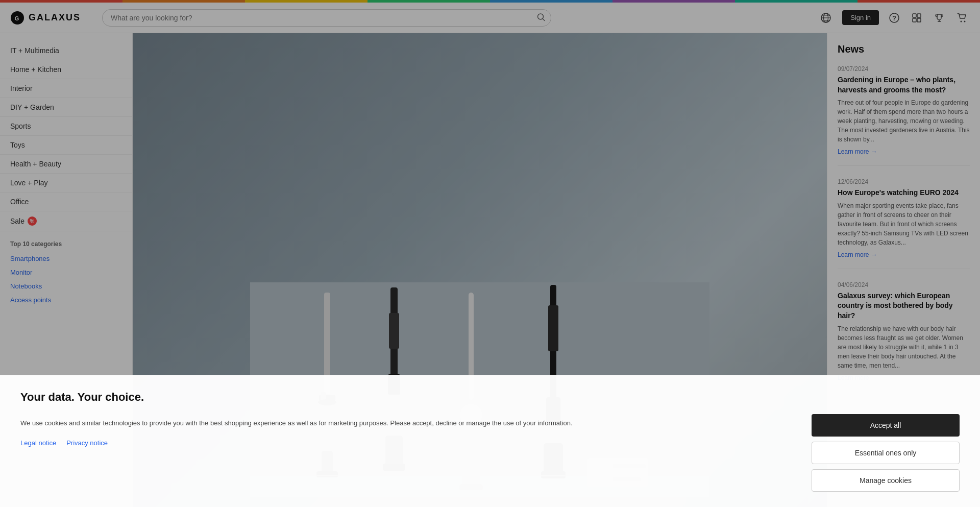  Describe the element at coordinates (38, 443) in the screenshot. I see `legal-notice-link: Legal notice` at that location.